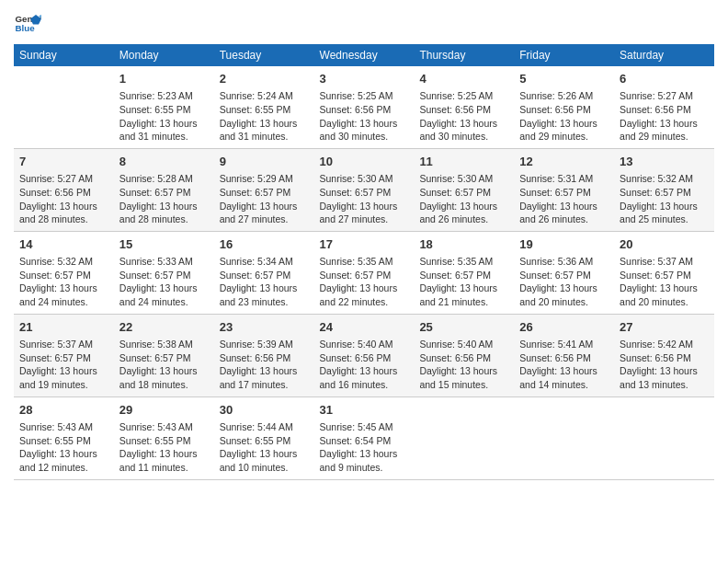 This screenshot has height=563, width=728. Describe the element at coordinates (164, 364) in the screenshot. I see `day-info: Sunrise: 5:38 AMSunset: 6:57 PMDaylight:…` at that location.